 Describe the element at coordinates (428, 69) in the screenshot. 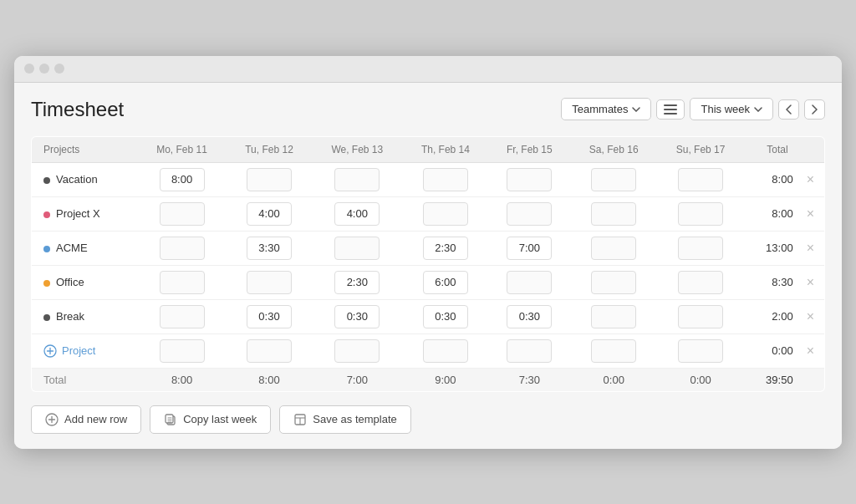

I see `titlebar` at that location.